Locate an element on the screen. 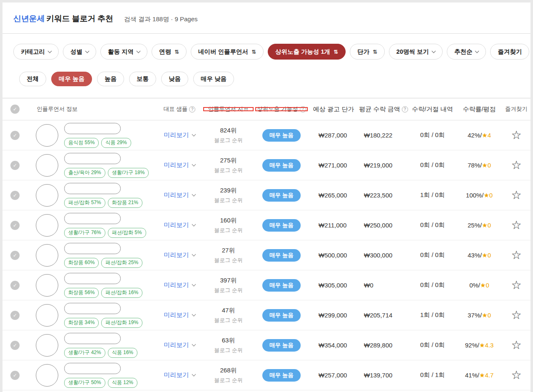 The height and width of the screenshot is (392, 533). blog-rank-value: 160위 is located at coordinates (228, 221).